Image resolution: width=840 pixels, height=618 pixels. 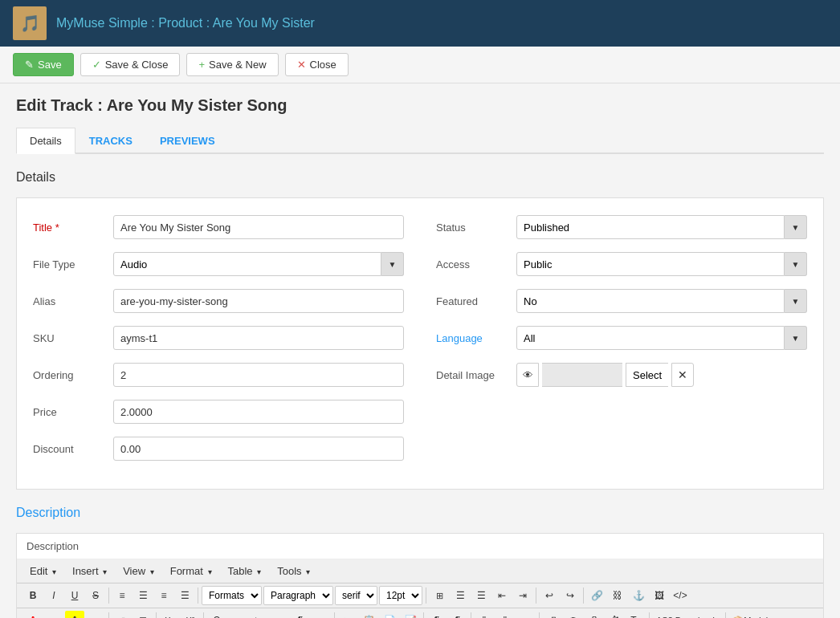 I want to click on pilcrow-button: ¶, so click(x=300, y=615).